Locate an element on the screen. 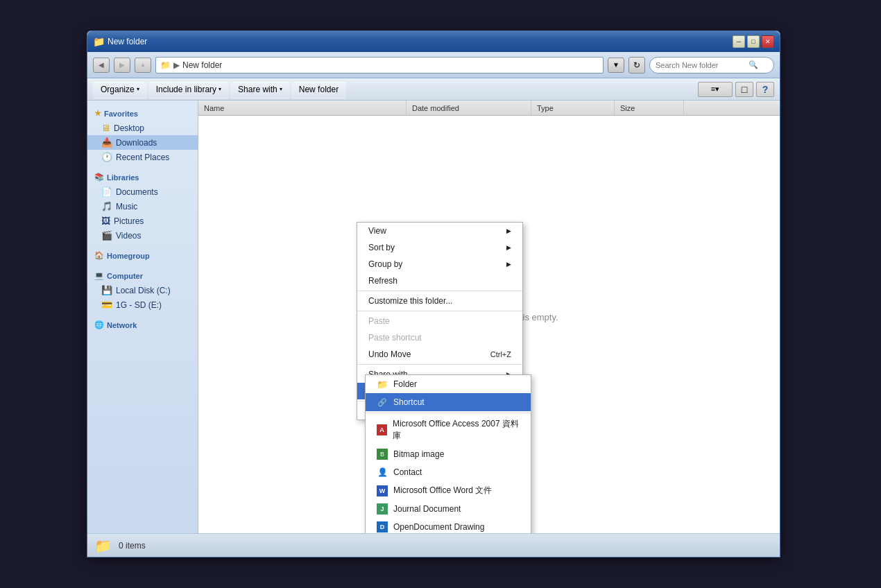 The image size is (881, 588). ctx-undo-move: Undo Move Ctrl+Z is located at coordinates (440, 354).